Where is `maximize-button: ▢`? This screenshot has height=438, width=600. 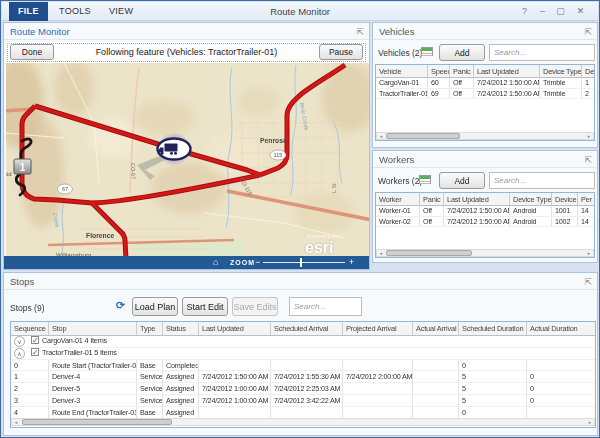
maximize-button: ▢ is located at coordinates (560, 11).